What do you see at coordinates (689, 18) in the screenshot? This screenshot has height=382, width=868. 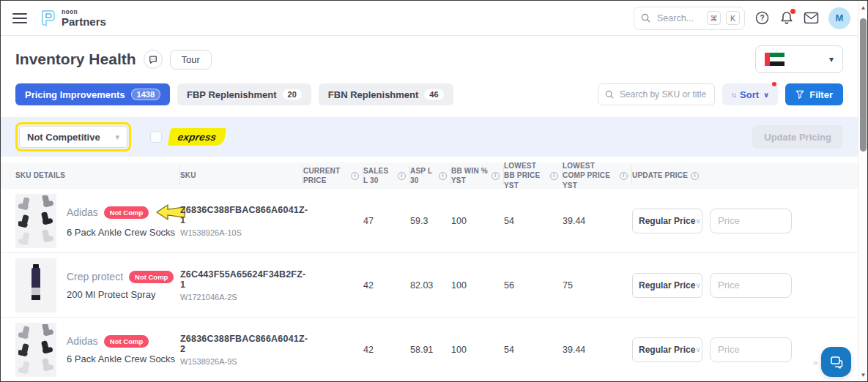 I see `global-search: ⌘ K` at bounding box center [689, 18].